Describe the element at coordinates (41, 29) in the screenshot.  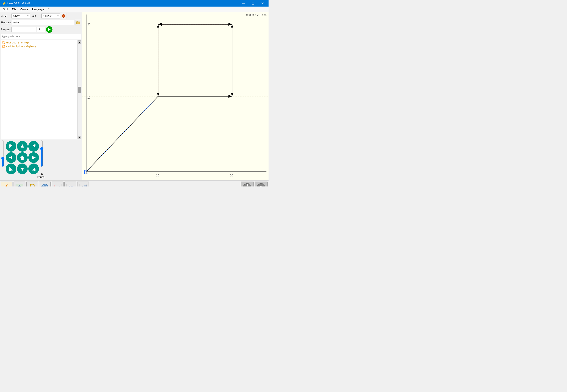
I see `repeat-spinner` at that location.